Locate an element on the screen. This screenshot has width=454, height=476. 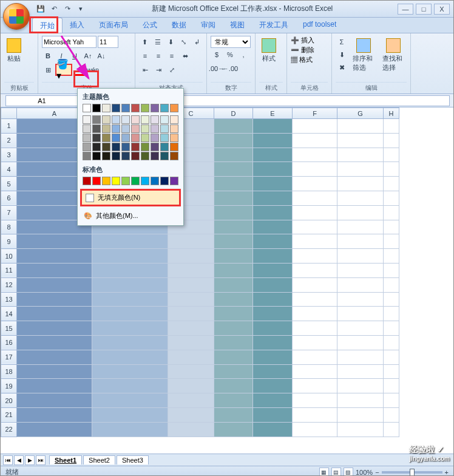
cell-H15 is located at coordinates (391, 328).